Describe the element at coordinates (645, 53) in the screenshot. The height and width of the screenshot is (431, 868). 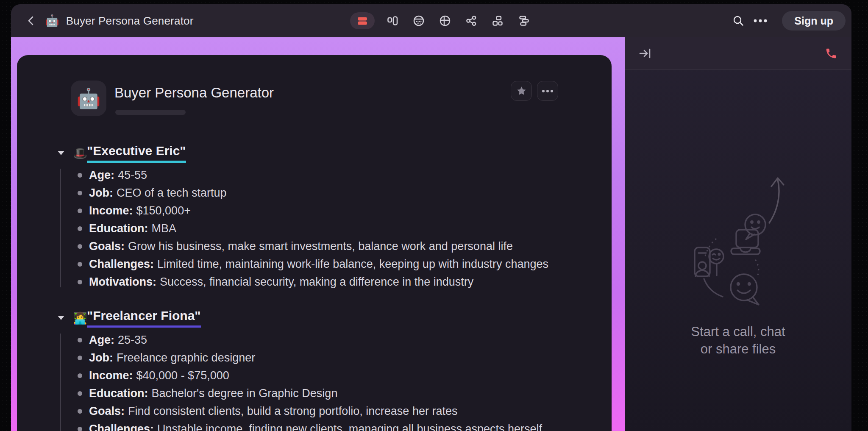
I see `collapse-sidebar-button` at that location.